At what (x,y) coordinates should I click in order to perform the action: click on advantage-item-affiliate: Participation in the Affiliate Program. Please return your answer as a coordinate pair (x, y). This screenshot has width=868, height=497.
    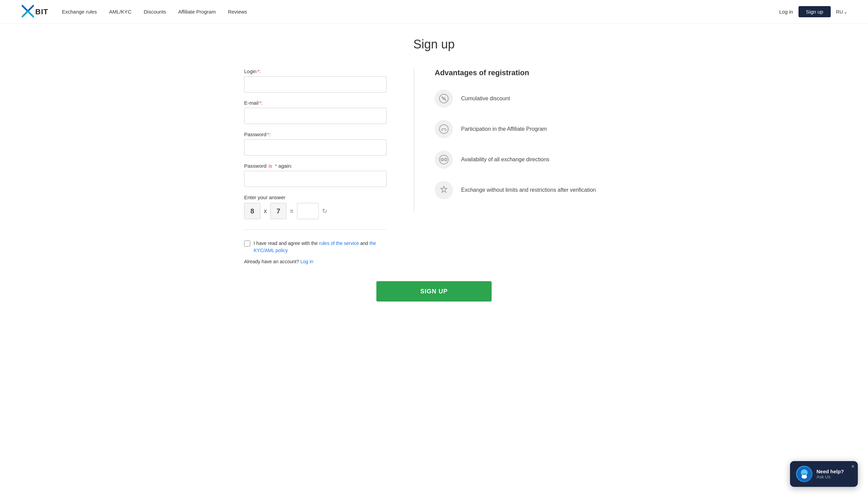
    Looking at the image, I should click on (529, 129).